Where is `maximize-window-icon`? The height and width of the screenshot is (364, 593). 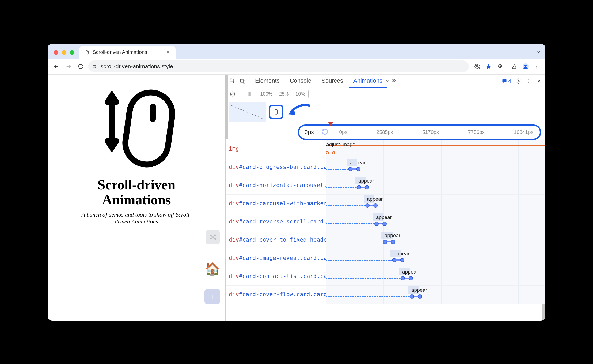 maximize-window-icon is located at coordinates (72, 52).